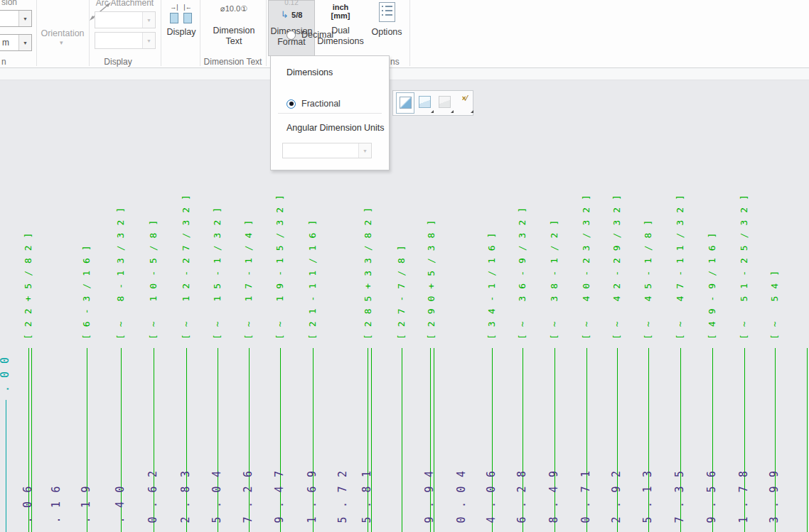 The width and height of the screenshot is (809, 532). Describe the element at coordinates (368, 270) in the screenshot. I see `fraction-dimension-label: [285+33/82]` at that location.